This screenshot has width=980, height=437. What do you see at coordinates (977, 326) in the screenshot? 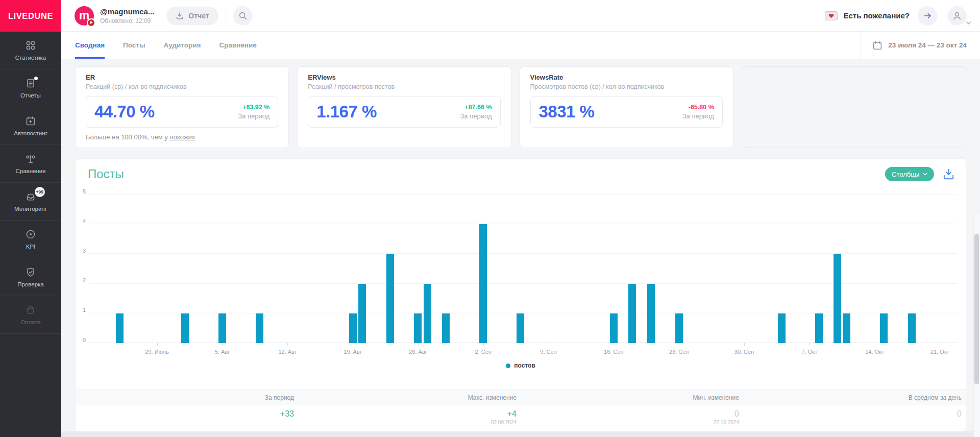
I see `page-scrollbar-track` at bounding box center [977, 326].